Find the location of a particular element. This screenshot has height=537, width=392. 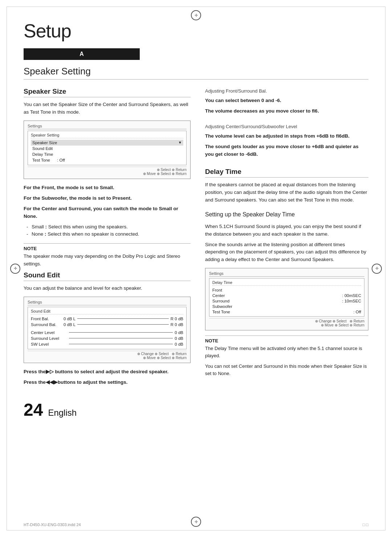

se-row-3: Surround Level 0 dB is located at coordinates (107, 338).